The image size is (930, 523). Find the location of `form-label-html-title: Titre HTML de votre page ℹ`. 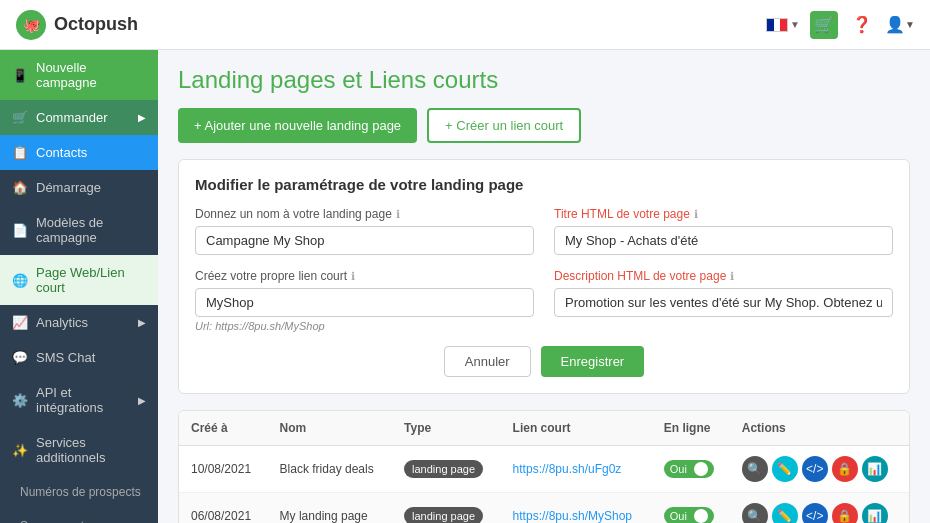

form-label-html-title: Titre HTML de votre page ℹ is located at coordinates (724, 214).